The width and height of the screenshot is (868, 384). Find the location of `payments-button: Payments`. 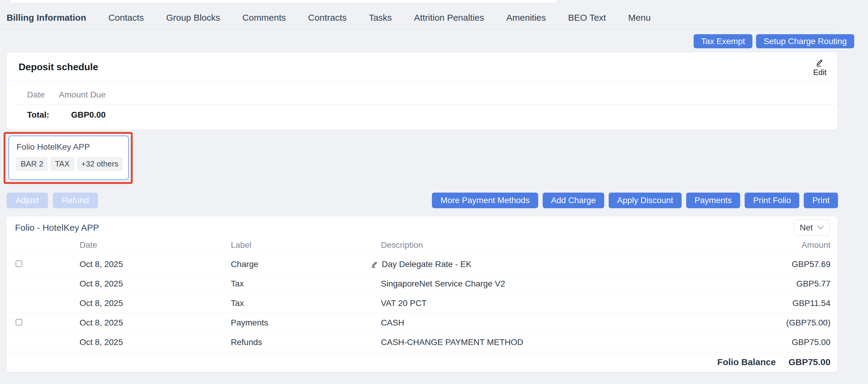

payments-button: Payments is located at coordinates (713, 200).